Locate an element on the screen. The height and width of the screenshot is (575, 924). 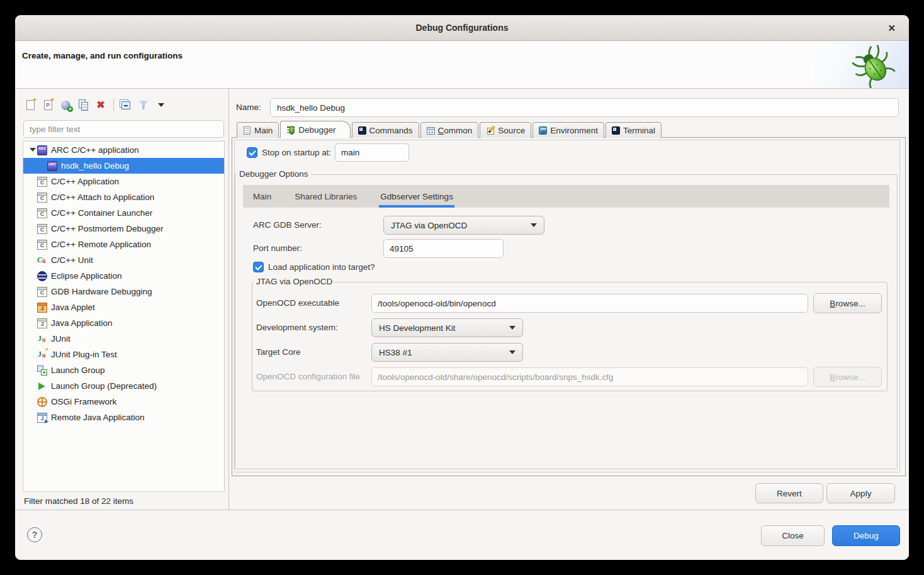
java-window-icon is located at coordinates (42, 323).